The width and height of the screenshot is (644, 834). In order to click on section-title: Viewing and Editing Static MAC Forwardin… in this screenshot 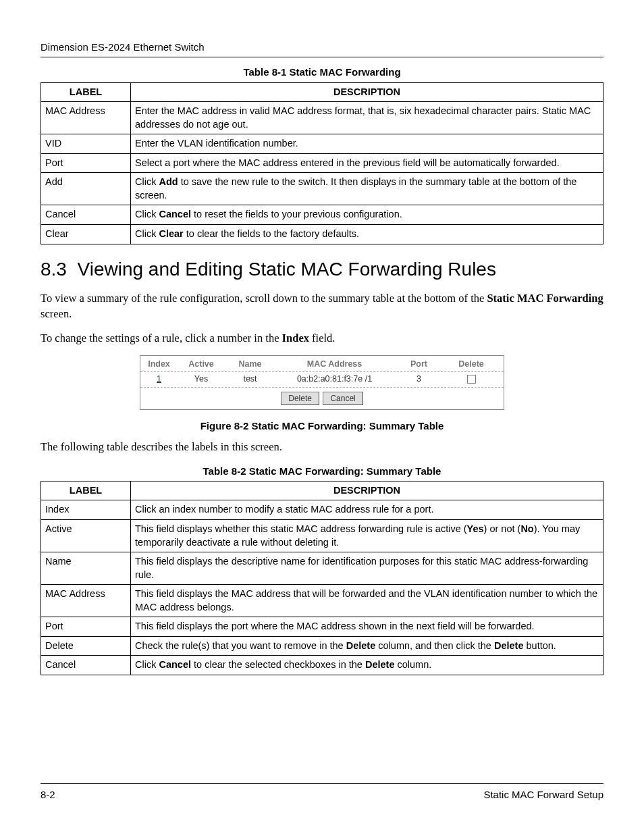, I will do `click(287, 269)`.